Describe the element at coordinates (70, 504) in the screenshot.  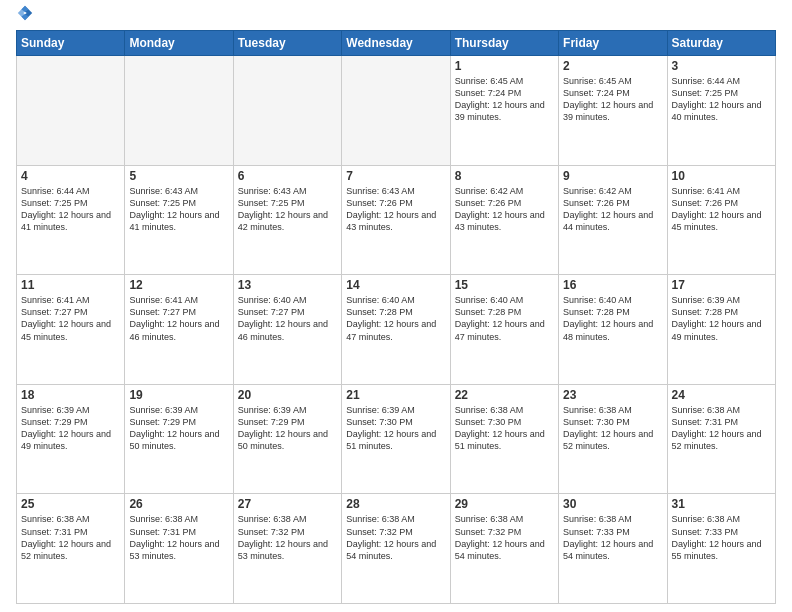
I see `day-number: 25` at that location.